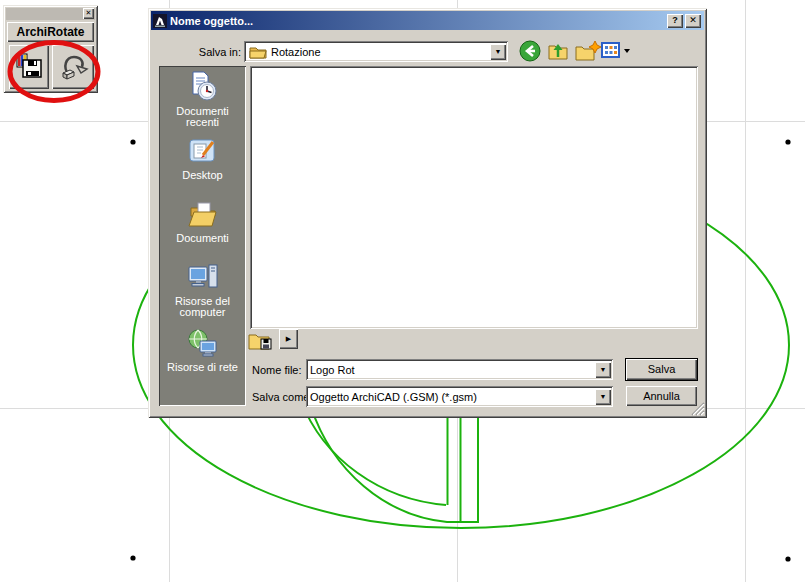 Image resolution: width=805 pixels, height=582 pixels. I want to click on save-in-dropdown-button: ▼, so click(498, 52).